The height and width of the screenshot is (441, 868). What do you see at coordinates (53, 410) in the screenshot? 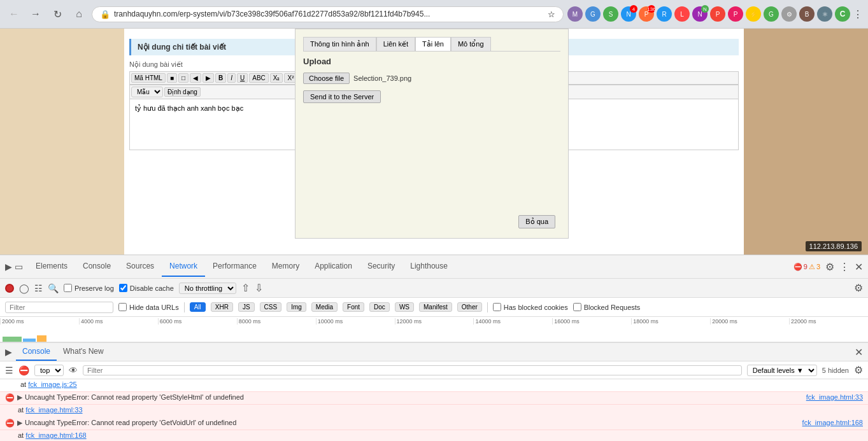
I see `msg-link-1b: fck_image.html:33` at bounding box center [53, 410].